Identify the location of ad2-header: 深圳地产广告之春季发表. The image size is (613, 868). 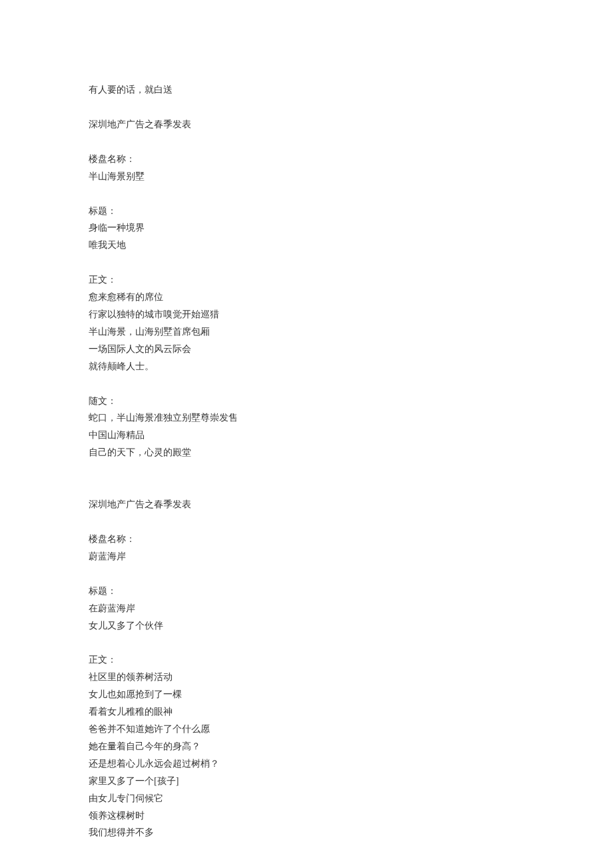
(350, 505).